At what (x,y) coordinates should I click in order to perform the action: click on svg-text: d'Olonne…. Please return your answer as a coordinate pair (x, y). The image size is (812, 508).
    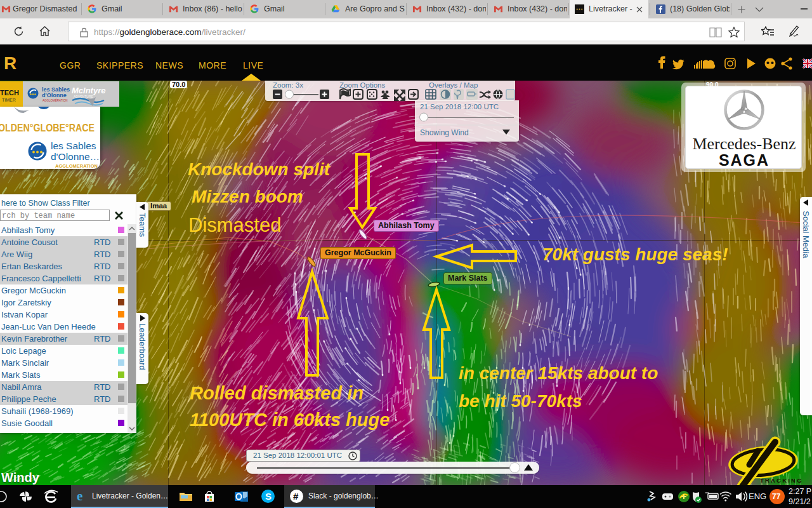
    Looking at the image, I should click on (75, 156).